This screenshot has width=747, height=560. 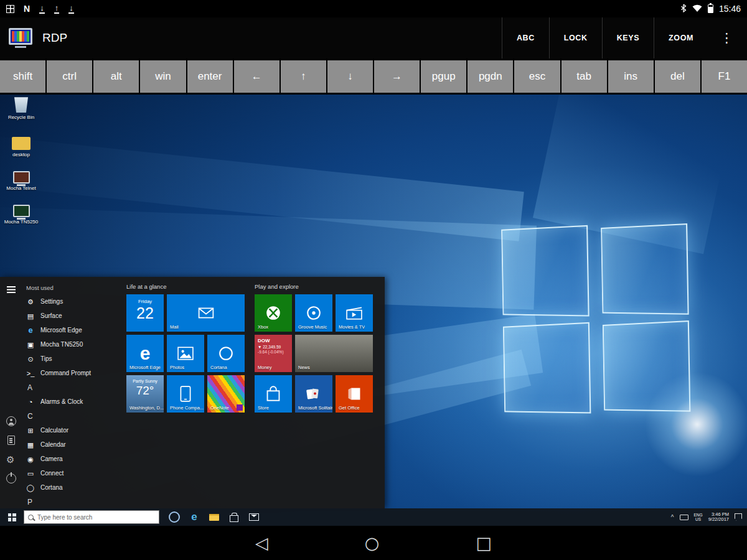 I want to click on key-del: del, so click(x=677, y=77).